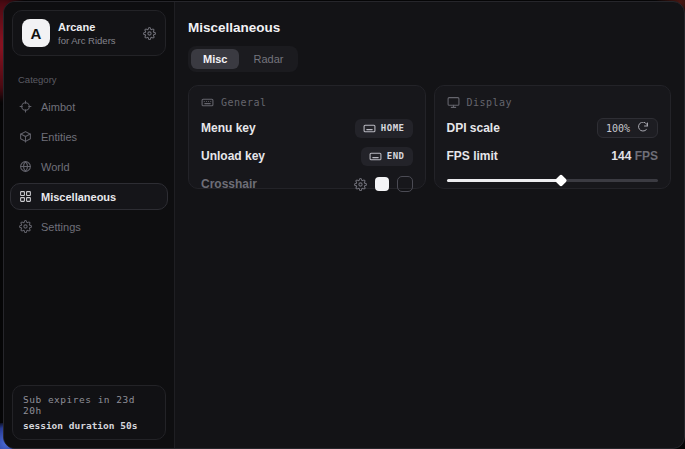 The width and height of the screenshot is (685, 449). What do you see at coordinates (89, 426) in the screenshot?
I see `session-duration-text: session duration 50s` at bounding box center [89, 426].